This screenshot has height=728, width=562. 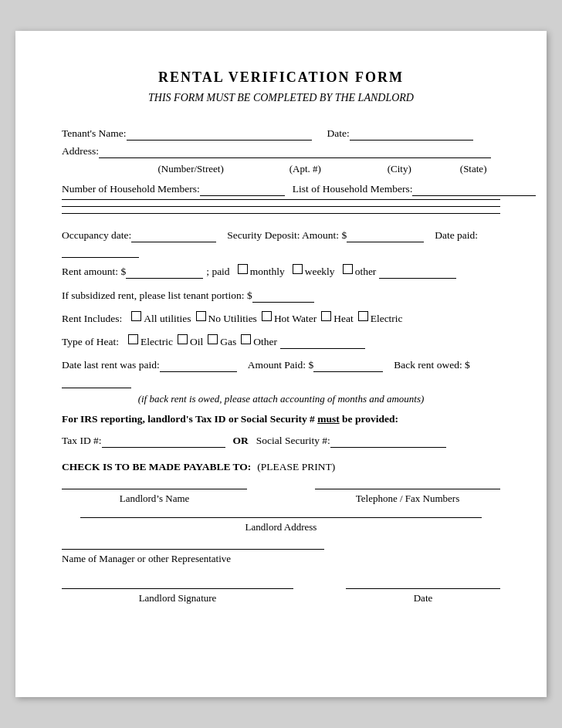 What do you see at coordinates (387, 319) in the screenshot?
I see `electric-label: Electric` at bounding box center [387, 319].